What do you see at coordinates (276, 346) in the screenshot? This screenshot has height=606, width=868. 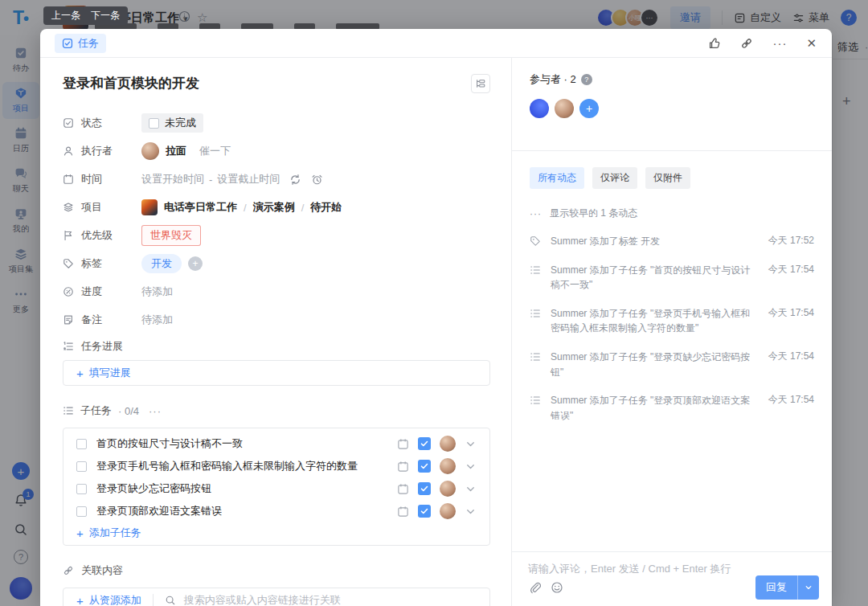 I see `section-task-progress: 任务进展` at bounding box center [276, 346].